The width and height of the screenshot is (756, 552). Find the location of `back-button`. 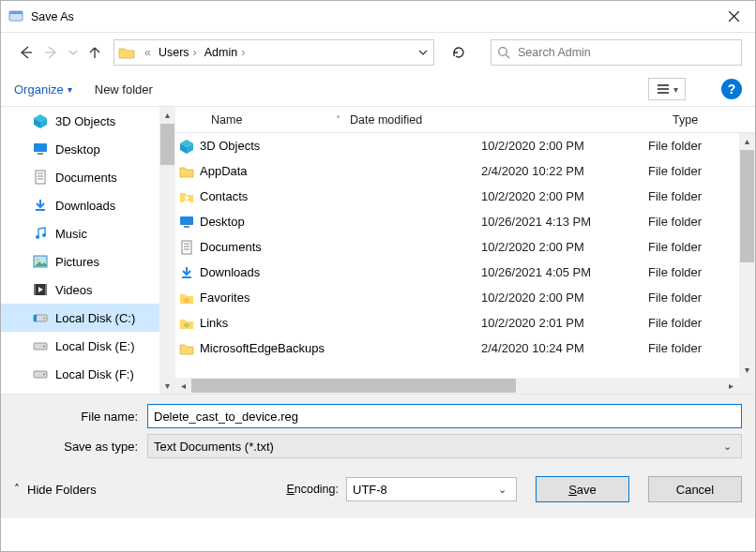

back-button is located at coordinates (25, 52).